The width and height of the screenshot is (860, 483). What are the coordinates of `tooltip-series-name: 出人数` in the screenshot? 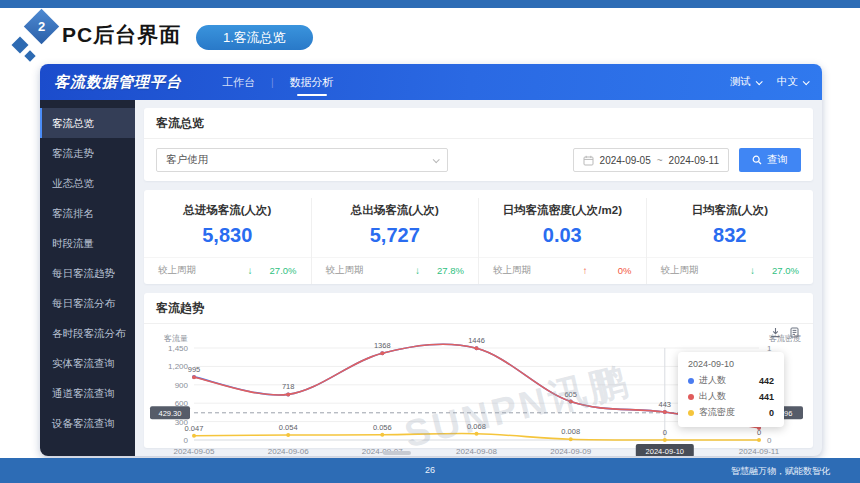 It's located at (712, 396).